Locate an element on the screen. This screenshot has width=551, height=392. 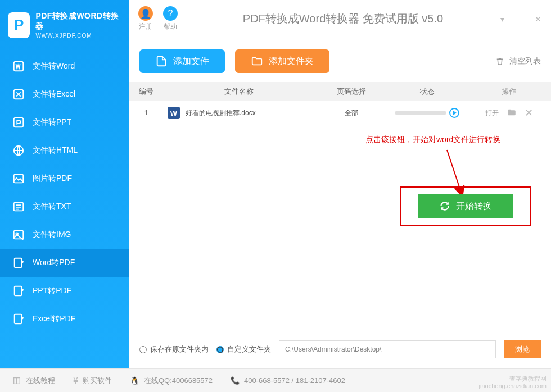
help-button: ? 帮助 is located at coordinates (170, 19).